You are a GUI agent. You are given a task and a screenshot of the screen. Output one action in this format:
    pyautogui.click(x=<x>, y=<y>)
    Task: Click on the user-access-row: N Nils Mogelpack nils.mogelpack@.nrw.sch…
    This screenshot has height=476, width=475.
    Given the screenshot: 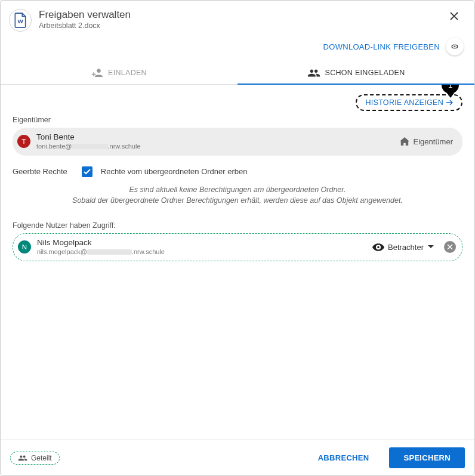 What is the action you would take?
    pyautogui.click(x=237, y=247)
    